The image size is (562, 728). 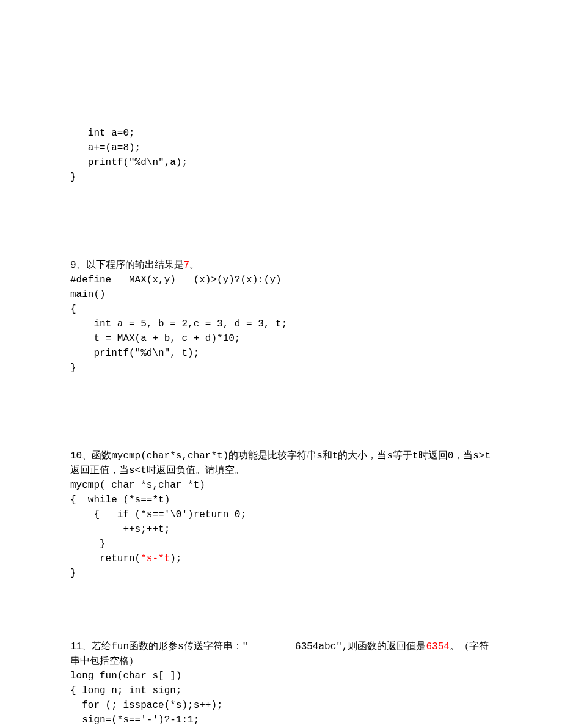 I want to click on q10-intro: 10、函数mycmp(char*s,char*t)的功能是比较字符串s和t的大小…, so click(x=280, y=463).